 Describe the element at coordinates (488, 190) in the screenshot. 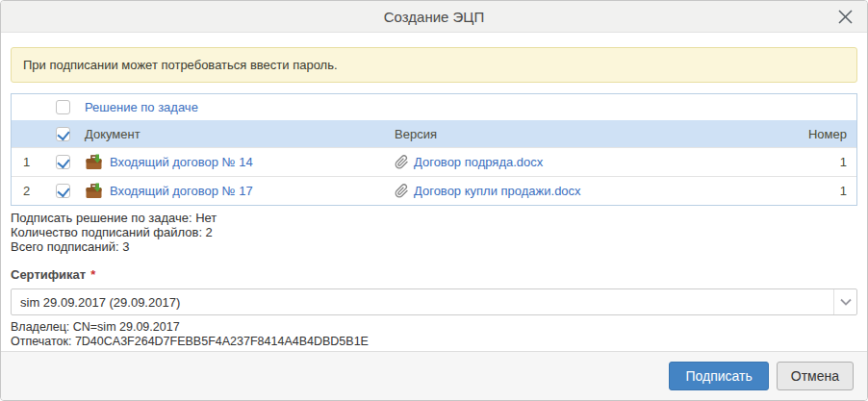

I see `version-link: Договор купли продажи.docx` at that location.